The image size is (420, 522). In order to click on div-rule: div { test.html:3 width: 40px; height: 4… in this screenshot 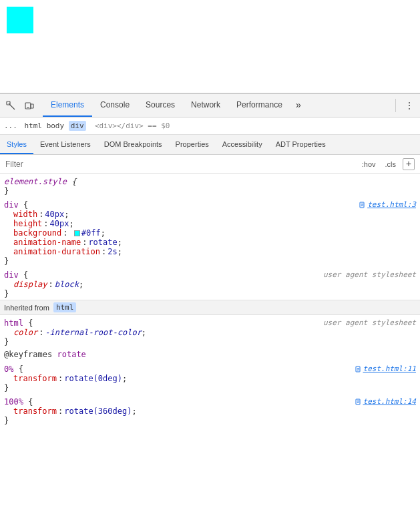, I will do `click(210, 232)`.